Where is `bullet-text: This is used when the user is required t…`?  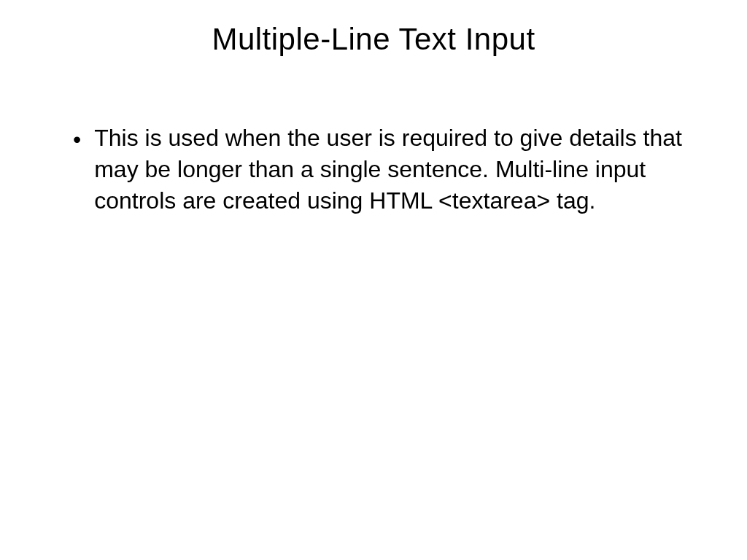
bullet-text: This is used when the user is required t… is located at coordinates (398, 170).